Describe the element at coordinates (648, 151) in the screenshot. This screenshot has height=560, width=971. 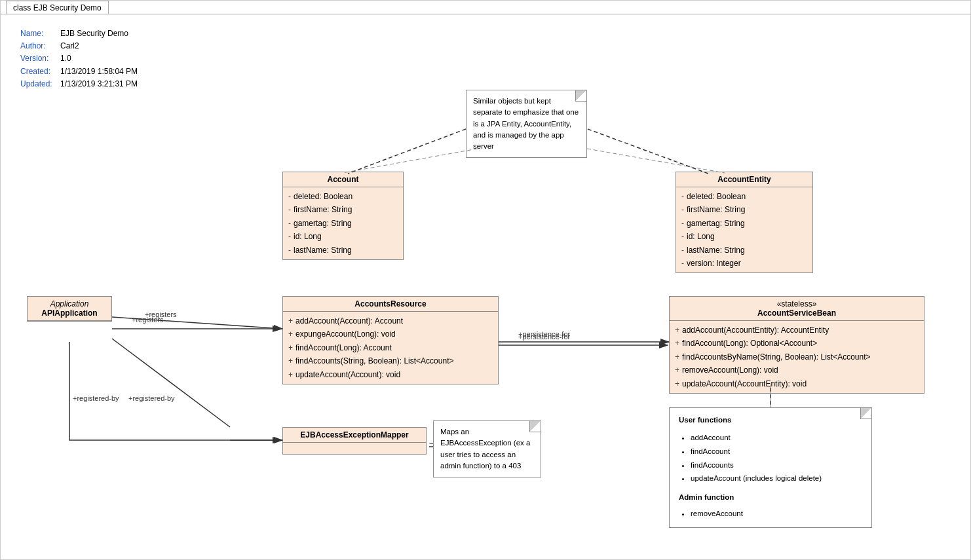
I see `note-to-account-entity-arrow` at that location.